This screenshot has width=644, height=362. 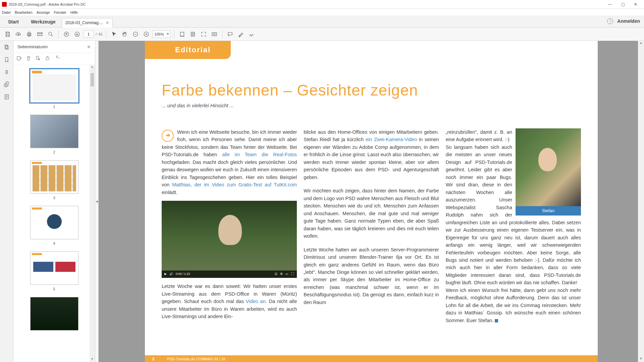 What do you see at coordinates (38, 59) in the screenshot?
I see `thumb-insert-icon` at bounding box center [38, 59].